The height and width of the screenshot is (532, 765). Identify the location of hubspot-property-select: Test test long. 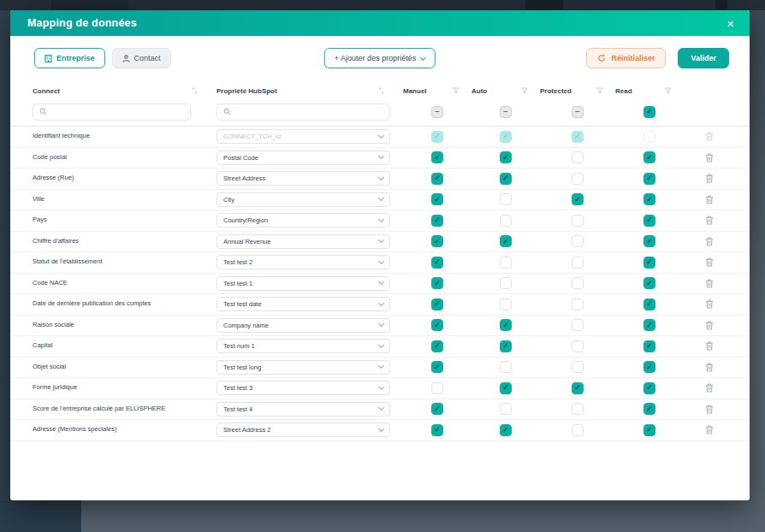
(303, 368).